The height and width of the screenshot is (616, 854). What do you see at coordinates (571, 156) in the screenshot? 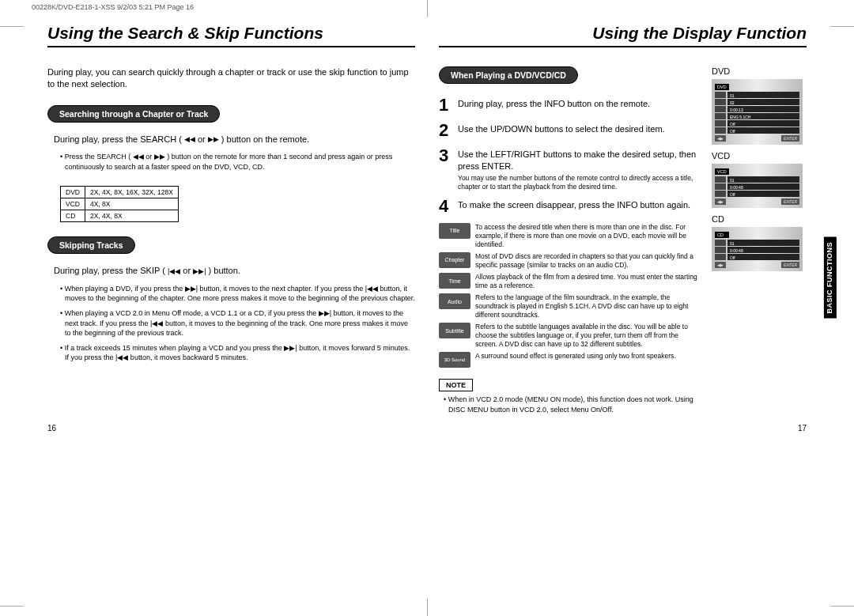
I see `steps-list: 1 During play, press the INFO button on …` at bounding box center [571, 156].